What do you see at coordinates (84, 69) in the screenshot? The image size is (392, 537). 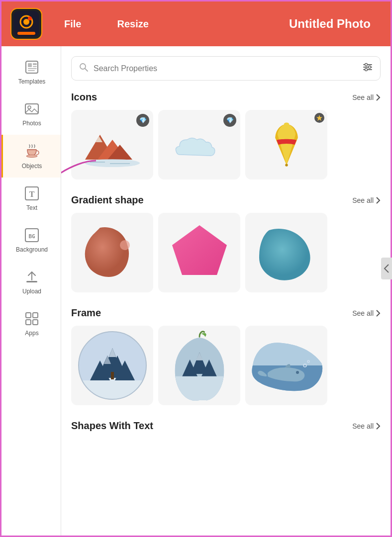 I see `search-icon` at bounding box center [84, 69].